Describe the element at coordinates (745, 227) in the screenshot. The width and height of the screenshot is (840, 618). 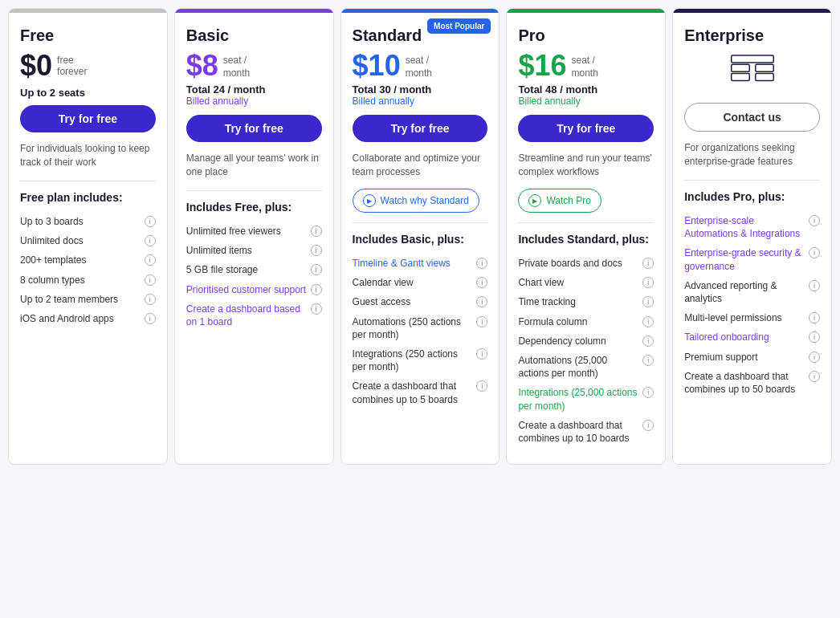
I see `feature-text: Enterprise-scale Automations & Integrati…` at that location.